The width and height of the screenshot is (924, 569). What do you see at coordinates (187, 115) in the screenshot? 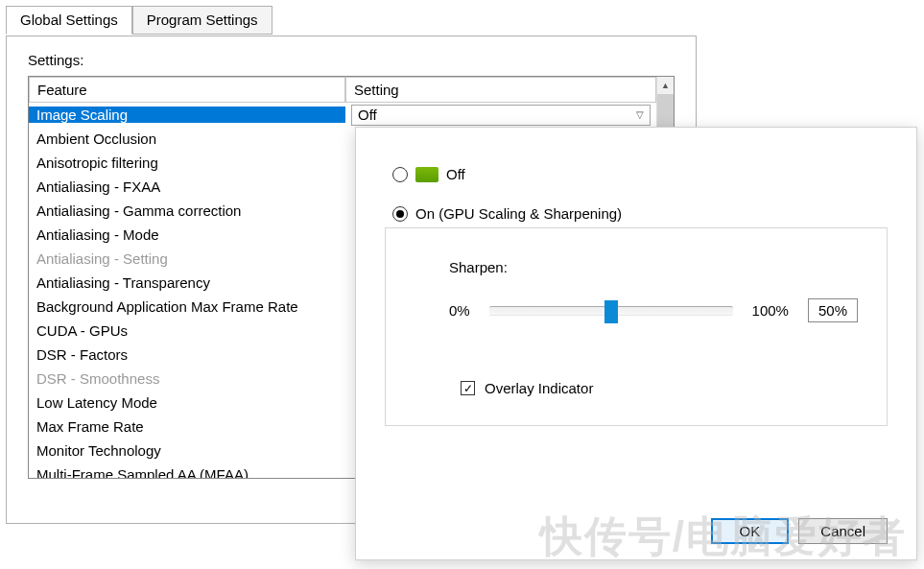
I see `feature-name: Image Scaling` at bounding box center [187, 115].